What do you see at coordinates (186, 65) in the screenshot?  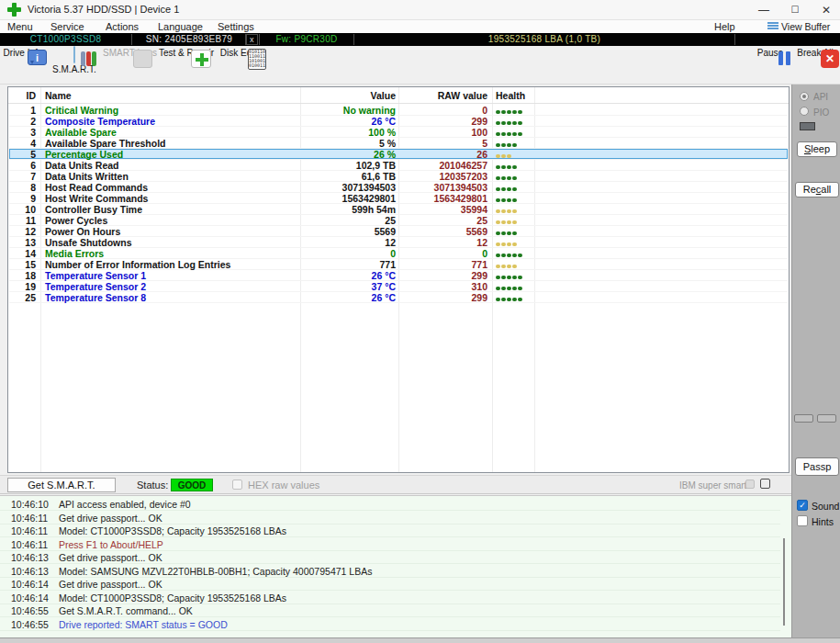 I see `test-repair-button: Test & Repair` at bounding box center [186, 65].